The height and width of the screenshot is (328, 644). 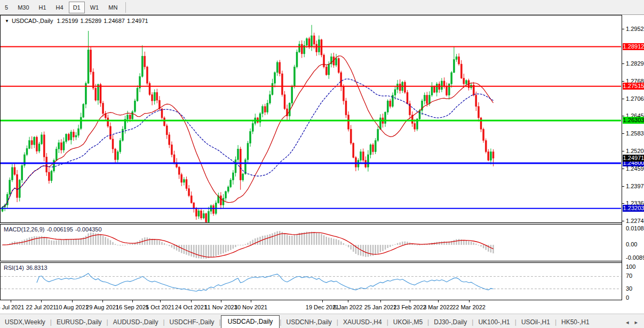 What do you see at coordinates (363, 322) in the screenshot?
I see `chart-tab-xauusd-h4: XAUUSD-,H4` at bounding box center [363, 322].